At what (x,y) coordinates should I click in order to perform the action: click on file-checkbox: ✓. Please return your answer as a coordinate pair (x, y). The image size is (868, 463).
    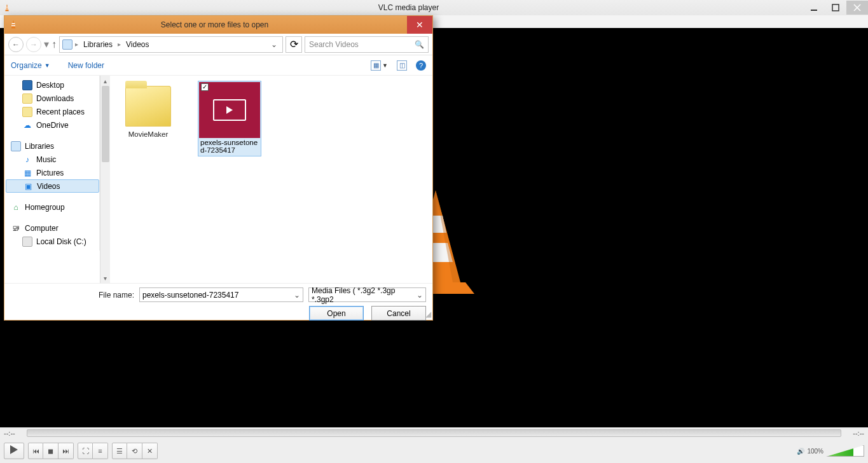
    Looking at the image, I should click on (205, 87).